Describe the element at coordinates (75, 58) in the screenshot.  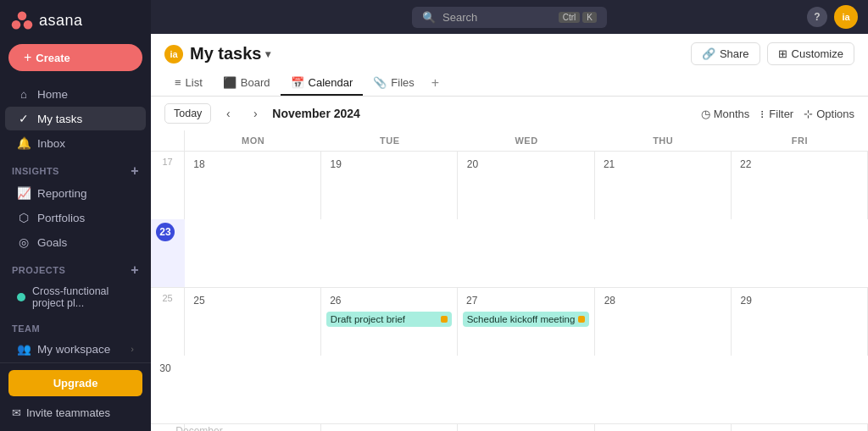
I see `create-button: + Create` at that location.